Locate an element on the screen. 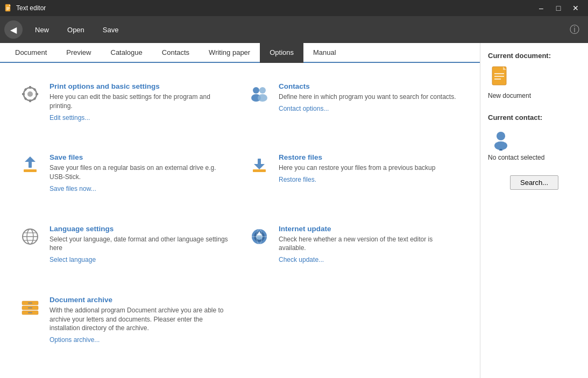 Image resolution: width=588 pixels, height=378 pixels. gear-icon is located at coordinates (30, 94).